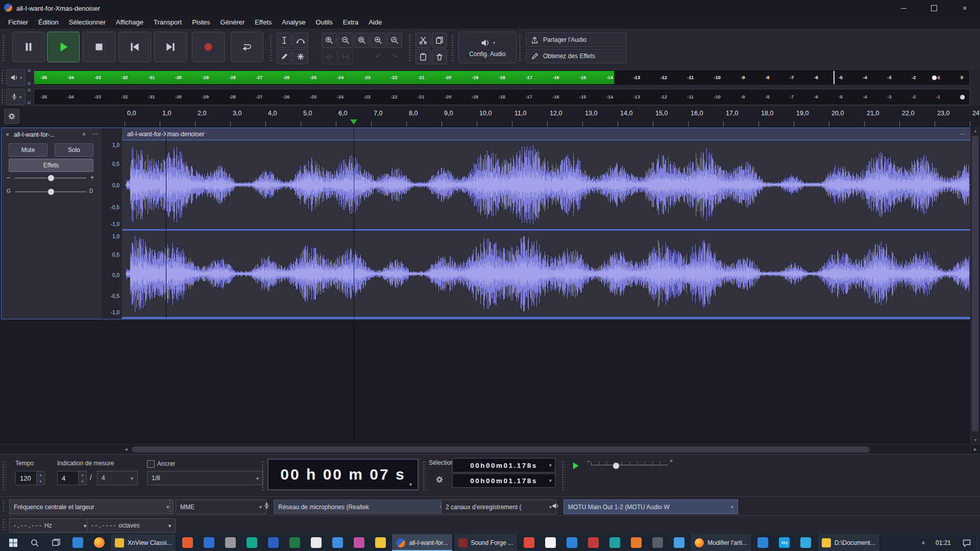  What do you see at coordinates (301, 57) in the screenshot?
I see `multi-tool-button` at bounding box center [301, 57].